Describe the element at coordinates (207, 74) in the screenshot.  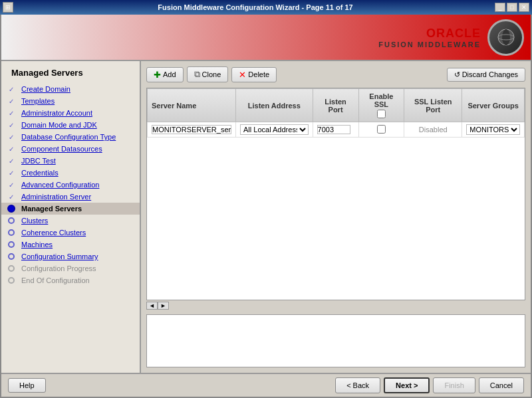
I see `clone-button: ⧉ Clone` at that location.